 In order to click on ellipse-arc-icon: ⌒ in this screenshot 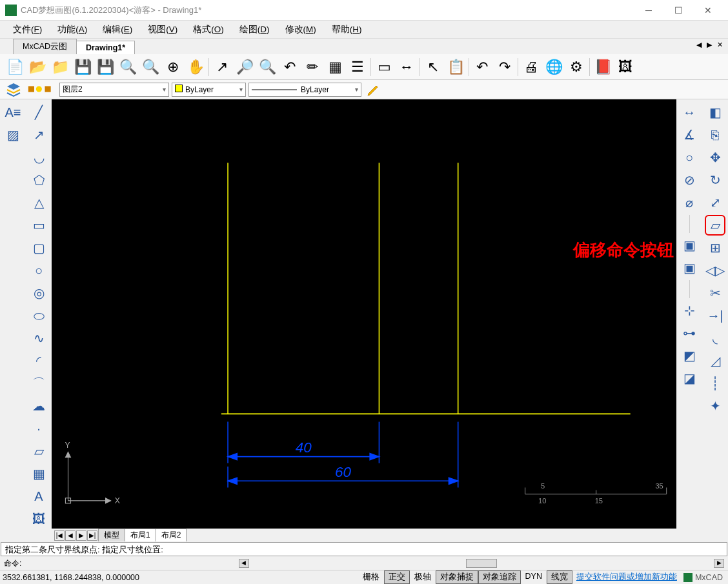, I will do `click(39, 383)`.